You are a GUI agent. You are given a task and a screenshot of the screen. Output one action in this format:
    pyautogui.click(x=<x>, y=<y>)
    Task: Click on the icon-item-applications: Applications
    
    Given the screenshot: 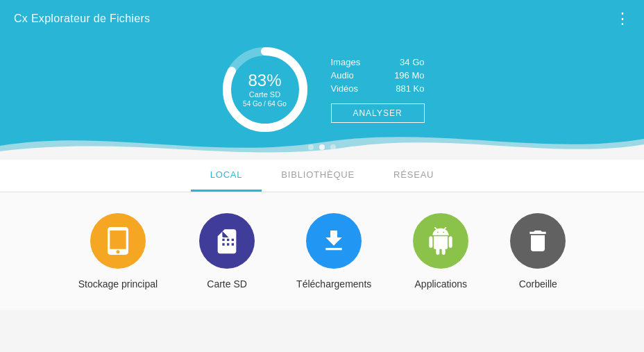 What is the action you would take?
    pyautogui.click(x=441, y=251)
    